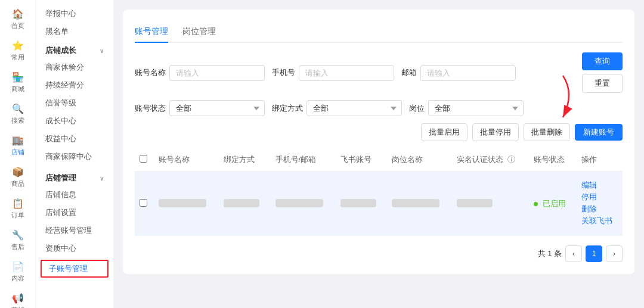 The image size is (644, 308). What do you see at coordinates (143, 158) in the screenshot?
I see `select-all-checkbox` at bounding box center [143, 158].